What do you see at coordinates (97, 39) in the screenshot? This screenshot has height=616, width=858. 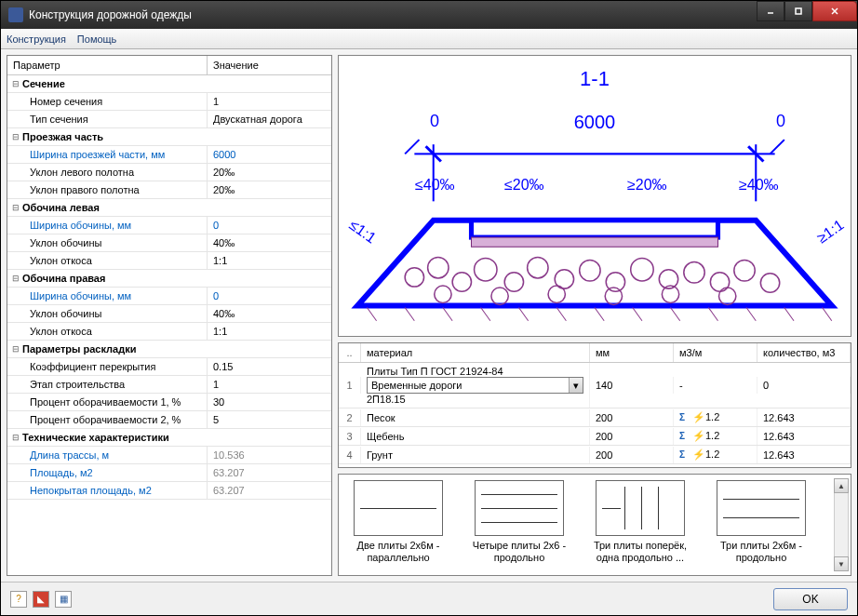 I see `menu-help: Помощь` at bounding box center [97, 39].